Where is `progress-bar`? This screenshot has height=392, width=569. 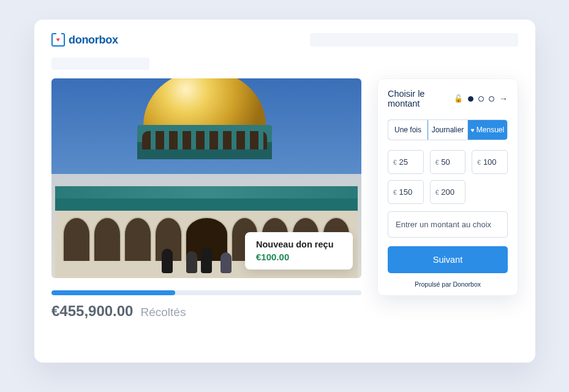
progress-bar is located at coordinates (206, 293).